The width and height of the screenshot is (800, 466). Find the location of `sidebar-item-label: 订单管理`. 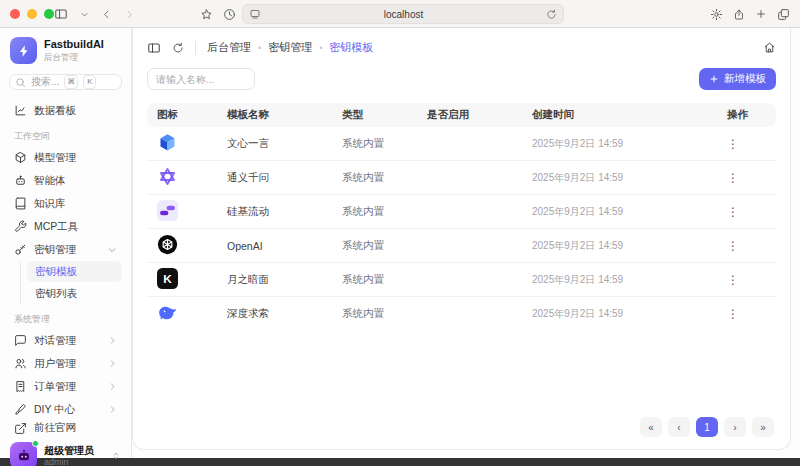

sidebar-item-label: 订单管理 is located at coordinates (55, 387).